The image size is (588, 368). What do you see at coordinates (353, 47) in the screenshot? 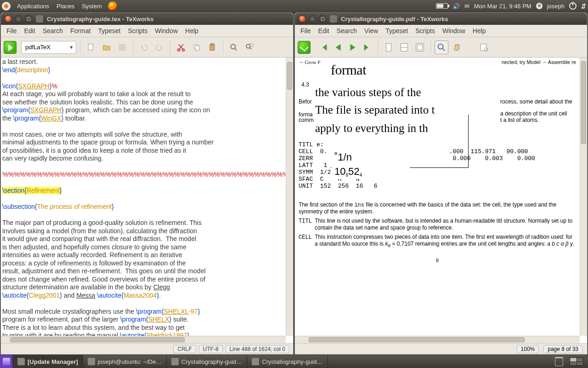
I see `next-page-button` at bounding box center [353, 47].